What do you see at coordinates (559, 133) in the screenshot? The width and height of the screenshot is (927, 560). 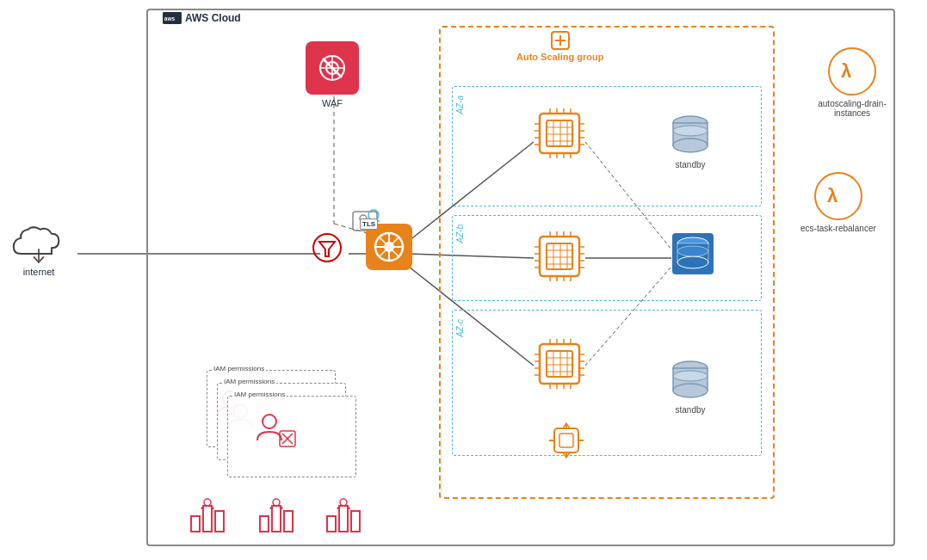 I see `ecs-chip-az-a-icon` at bounding box center [559, 133].